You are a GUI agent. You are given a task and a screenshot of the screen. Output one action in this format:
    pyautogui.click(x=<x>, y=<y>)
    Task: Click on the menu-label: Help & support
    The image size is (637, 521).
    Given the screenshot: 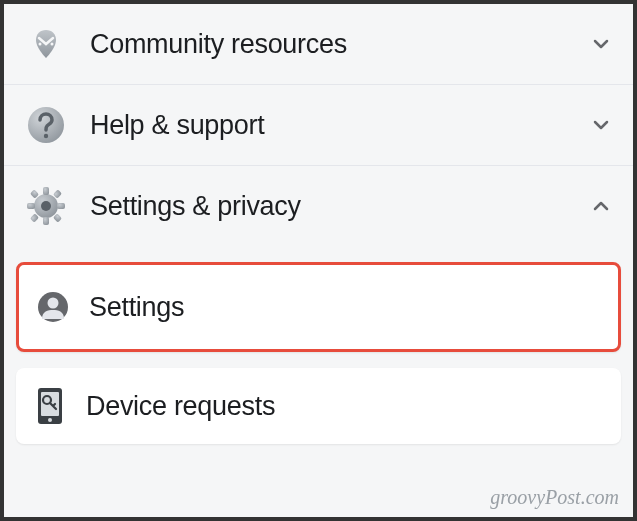 What is the action you would take?
    pyautogui.click(x=340, y=126)
    